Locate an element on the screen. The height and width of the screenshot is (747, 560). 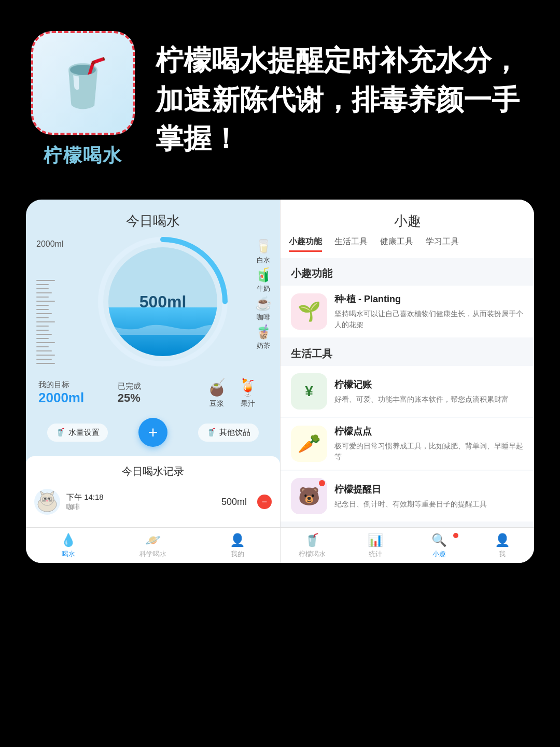
stats-icon: 📊 is located at coordinates (375, 540).